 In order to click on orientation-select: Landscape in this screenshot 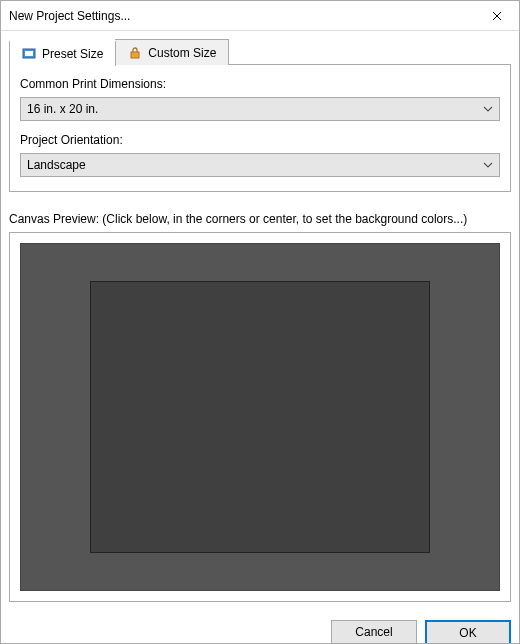, I will do `click(260, 165)`.